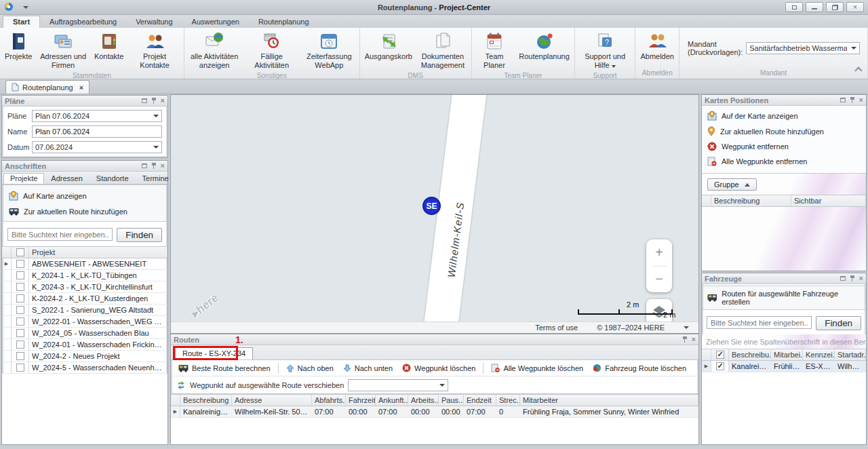 The image size is (868, 449). I want to click on projekt-kontakte-button: Projekt Kontakte, so click(155, 50).